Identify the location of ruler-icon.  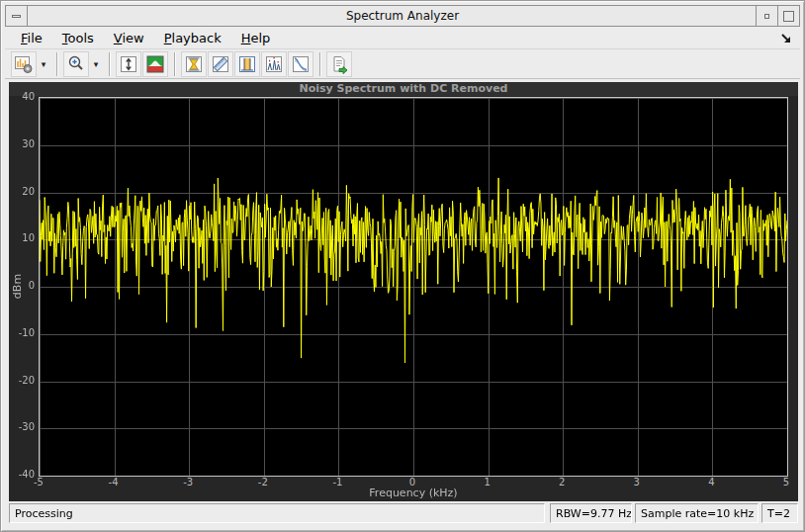
(221, 64).